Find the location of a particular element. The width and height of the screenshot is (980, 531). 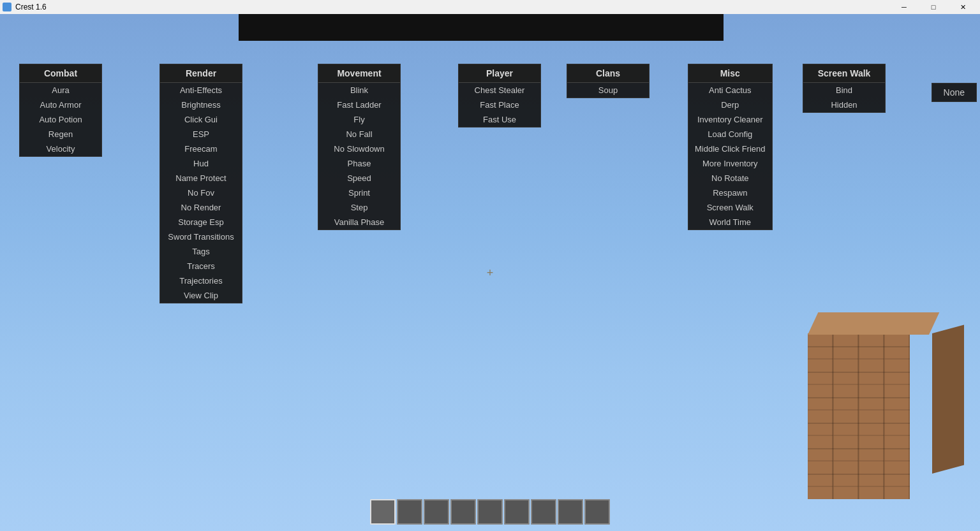

movement-panel: Movement Blink Fast Ladder Fly No Fall N… is located at coordinates (359, 147).